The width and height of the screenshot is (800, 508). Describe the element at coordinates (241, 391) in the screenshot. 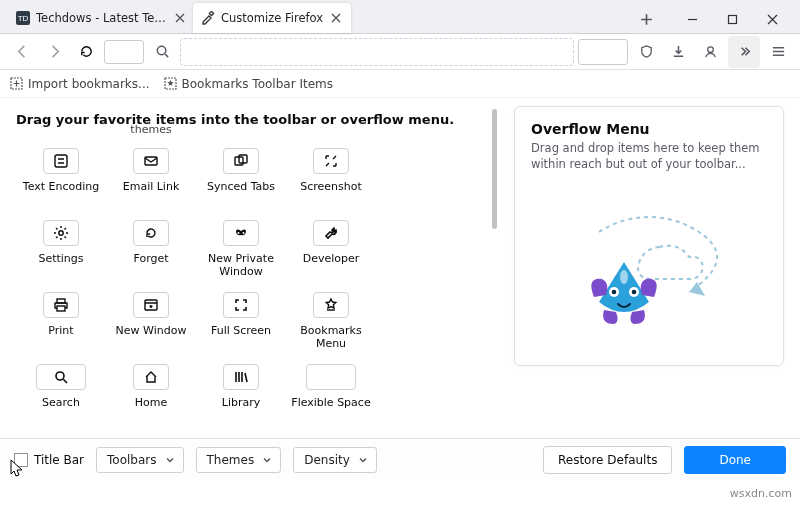

I see `palette-item-library: Library` at that location.